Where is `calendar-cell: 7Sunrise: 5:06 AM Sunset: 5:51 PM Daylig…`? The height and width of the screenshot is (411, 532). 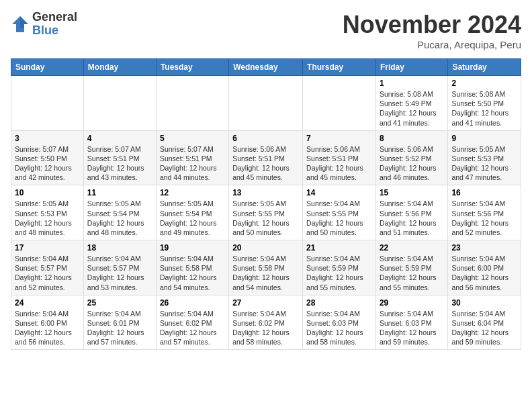
calendar-cell: 7Sunrise: 5:06 AM Sunset: 5:51 PM Daylig… is located at coordinates (340, 158).